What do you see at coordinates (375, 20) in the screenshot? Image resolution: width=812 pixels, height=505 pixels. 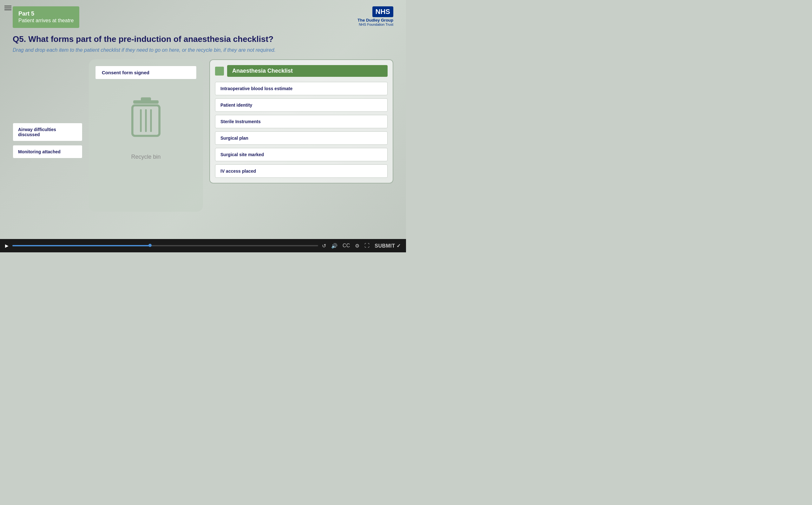 I see `trust-name: The Dudley Group` at bounding box center [375, 20].